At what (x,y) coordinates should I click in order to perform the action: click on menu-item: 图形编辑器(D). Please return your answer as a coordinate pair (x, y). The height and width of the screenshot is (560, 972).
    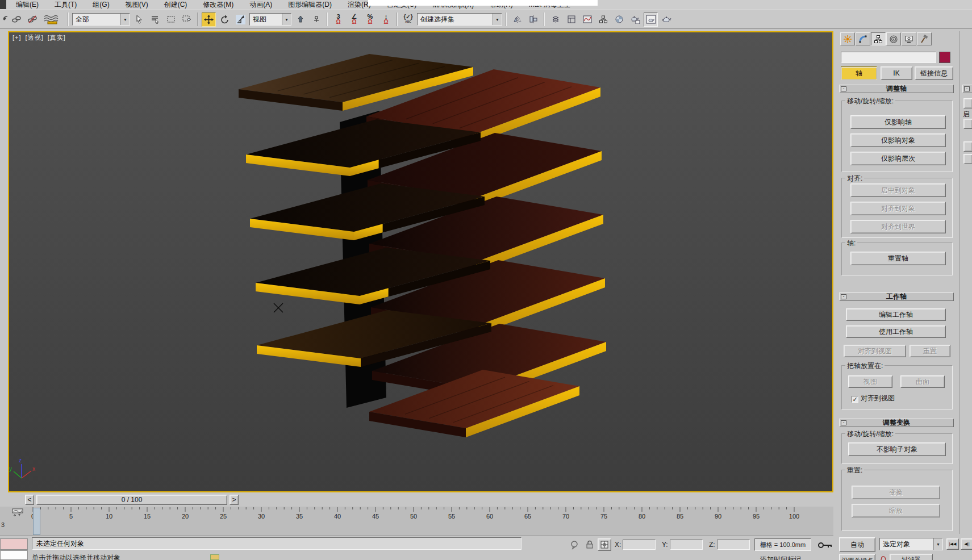
    Looking at the image, I should click on (310, 5).